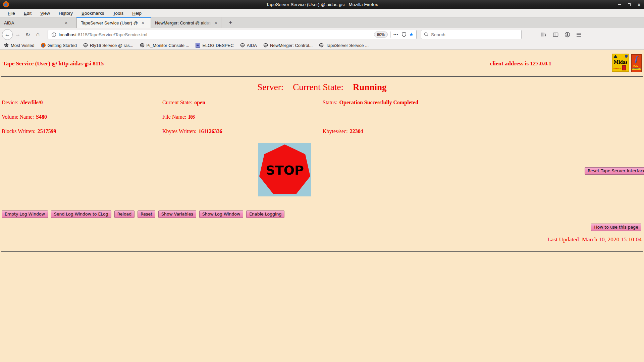  Describe the element at coordinates (221, 214) in the screenshot. I see `show-log-window-button: Show Log Window` at that location.